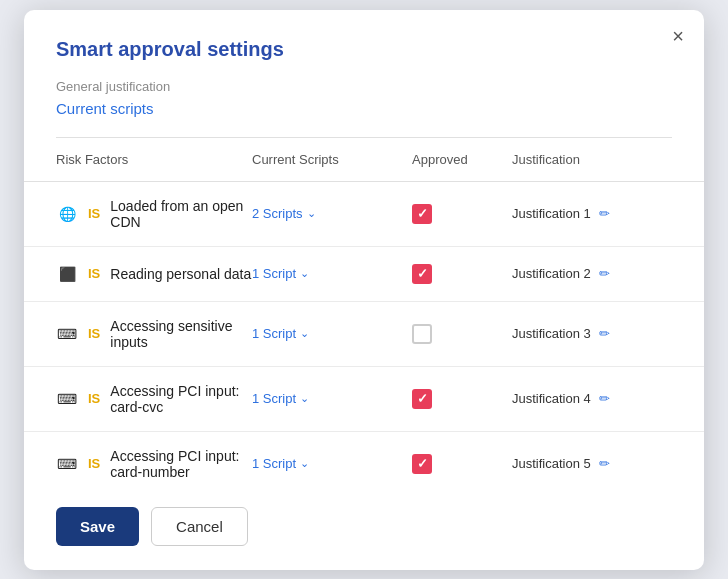 Image resolution: width=728 pixels, height=579 pixels. I want to click on globe-icon: 🌐, so click(67, 214).